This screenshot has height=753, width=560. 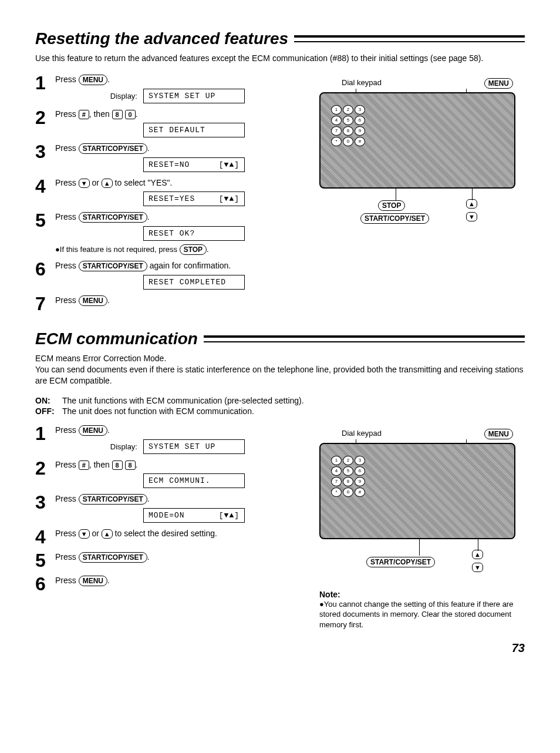 I want to click on s2-step-1: 1 Press MENU. Display: SYSTEM SET UP, so click(x=168, y=439).